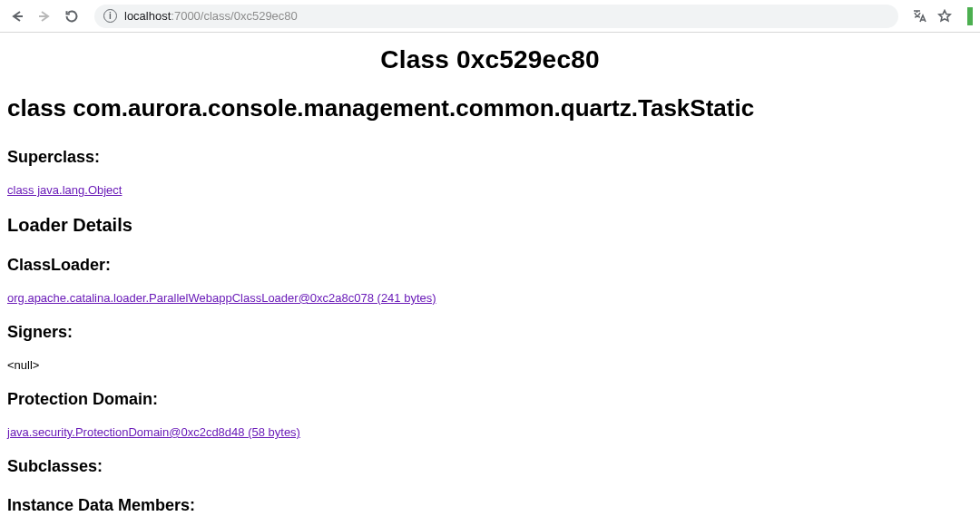  I want to click on reload-button, so click(72, 16).